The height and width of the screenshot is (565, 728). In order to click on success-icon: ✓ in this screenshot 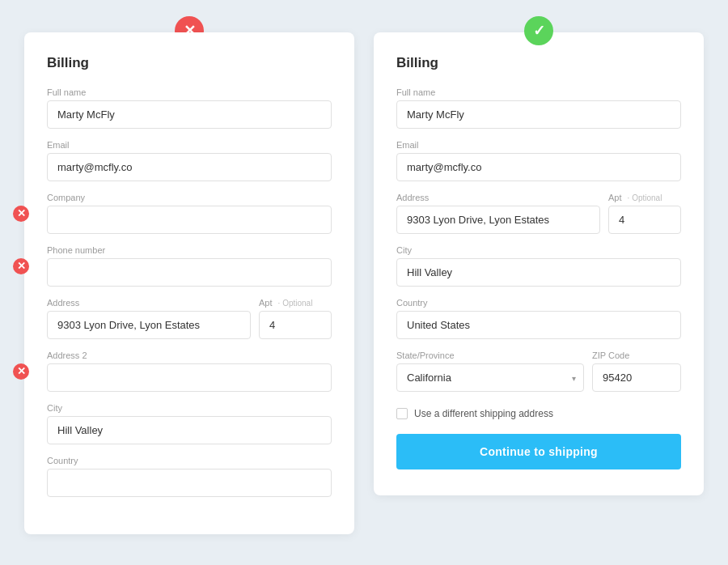, I will do `click(539, 31)`.